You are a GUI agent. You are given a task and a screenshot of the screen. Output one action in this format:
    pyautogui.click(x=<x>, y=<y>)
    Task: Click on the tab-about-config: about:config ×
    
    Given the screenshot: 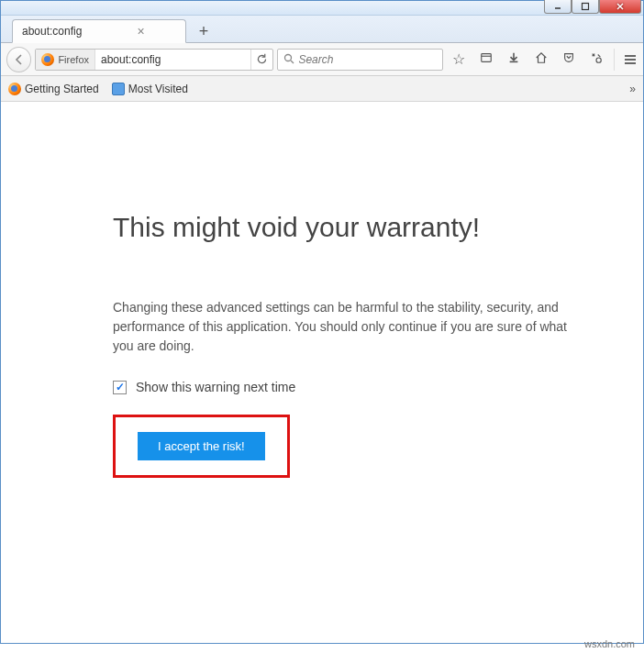 What is the action you would take?
    pyautogui.click(x=99, y=31)
    